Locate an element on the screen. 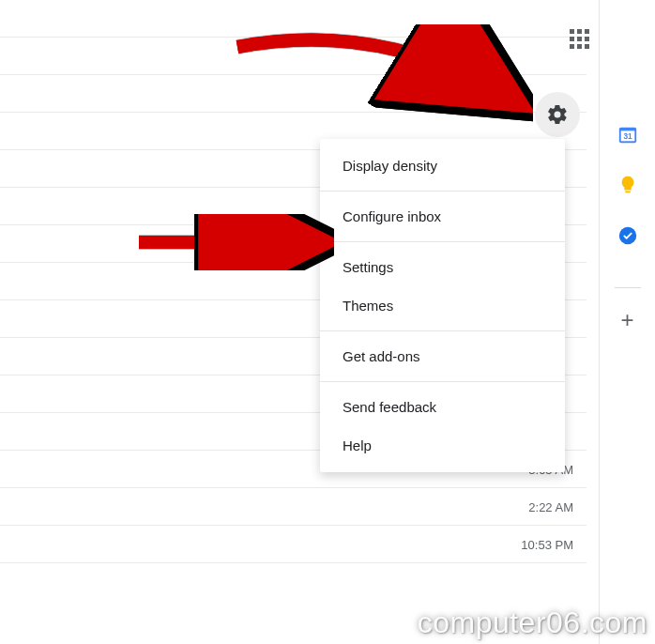 Image resolution: width=655 pixels, height=644 pixels. menu-item-themes: Themes is located at coordinates (443, 306).